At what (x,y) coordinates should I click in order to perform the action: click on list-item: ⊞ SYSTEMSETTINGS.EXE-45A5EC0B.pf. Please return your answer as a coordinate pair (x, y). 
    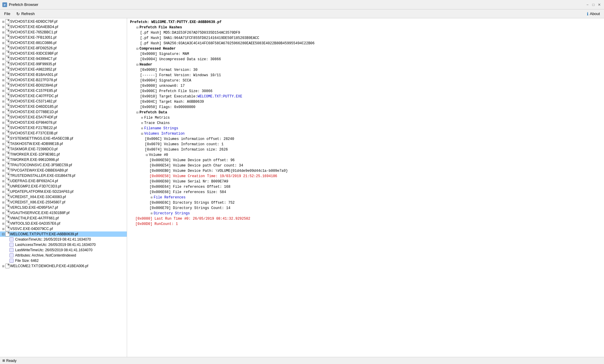
    Looking at the image, I should click on (63, 138).